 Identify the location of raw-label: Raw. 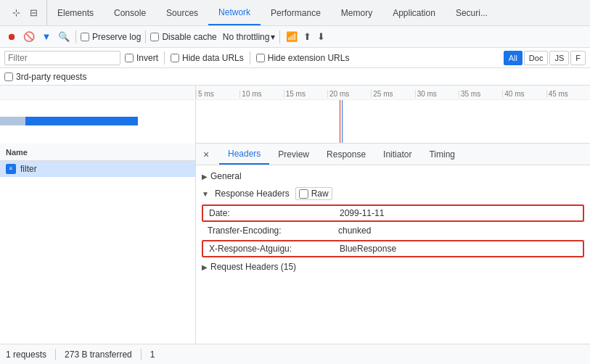
(314, 194).